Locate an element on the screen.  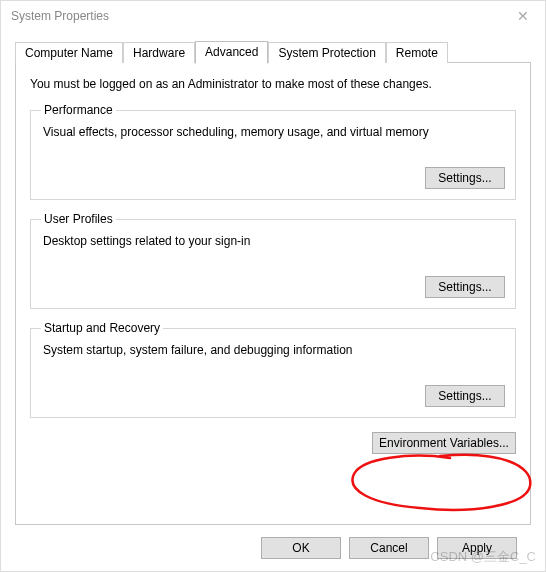
group-performance-legend: Performance is located at coordinates (78, 110).